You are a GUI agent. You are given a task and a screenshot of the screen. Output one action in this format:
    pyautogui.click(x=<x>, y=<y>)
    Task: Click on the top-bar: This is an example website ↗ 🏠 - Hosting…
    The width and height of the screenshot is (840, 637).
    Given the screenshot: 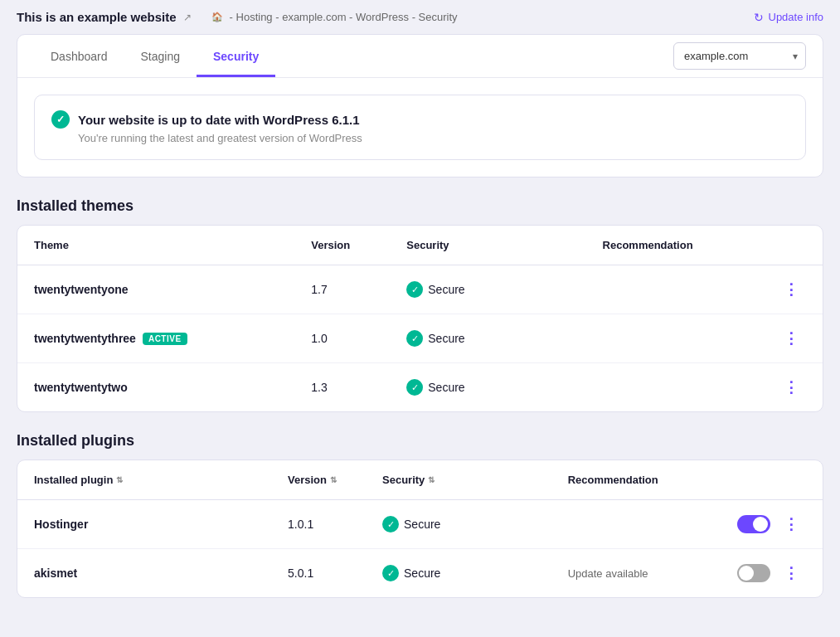 What is the action you would take?
    pyautogui.click(x=420, y=17)
    